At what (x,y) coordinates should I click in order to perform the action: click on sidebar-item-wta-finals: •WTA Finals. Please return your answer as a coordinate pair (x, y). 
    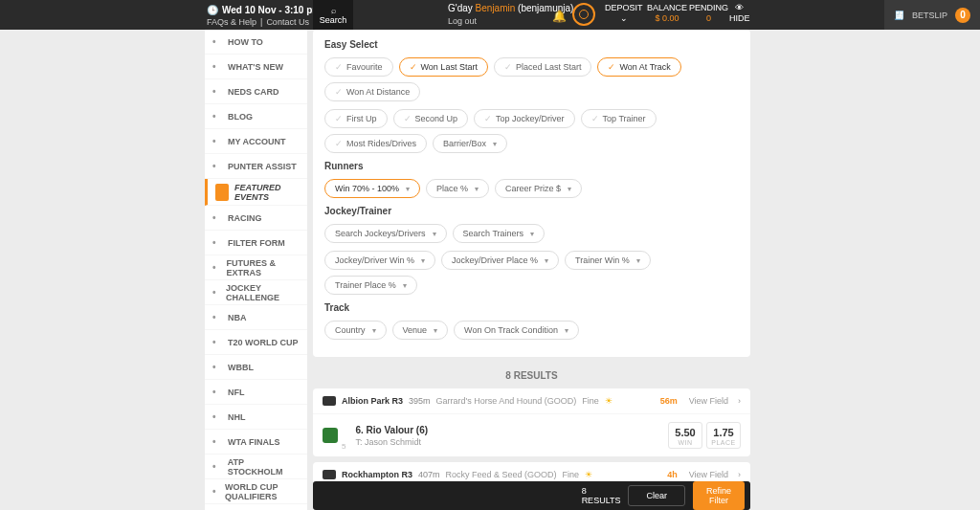
    Looking at the image, I should click on (256, 442).